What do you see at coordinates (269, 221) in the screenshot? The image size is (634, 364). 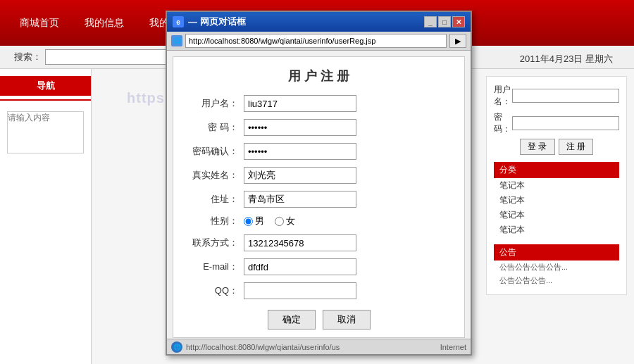 I see `gender-options: 男 女` at bounding box center [269, 221].